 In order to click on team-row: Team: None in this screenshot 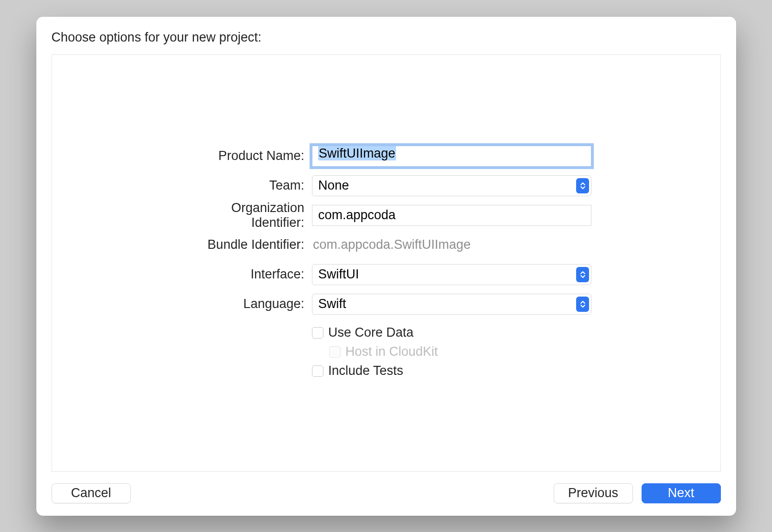, I will do `click(386, 186)`.